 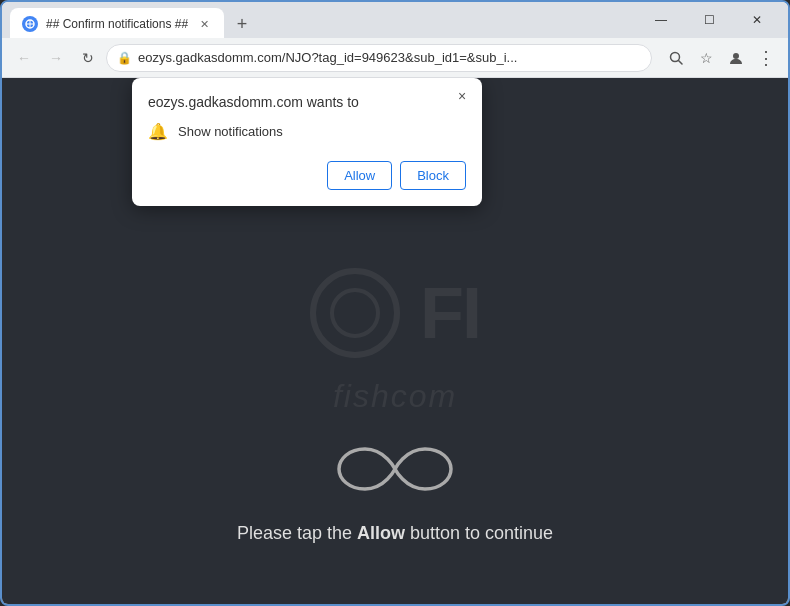 What do you see at coordinates (56, 58) in the screenshot?
I see `forward-button: →` at bounding box center [56, 58].